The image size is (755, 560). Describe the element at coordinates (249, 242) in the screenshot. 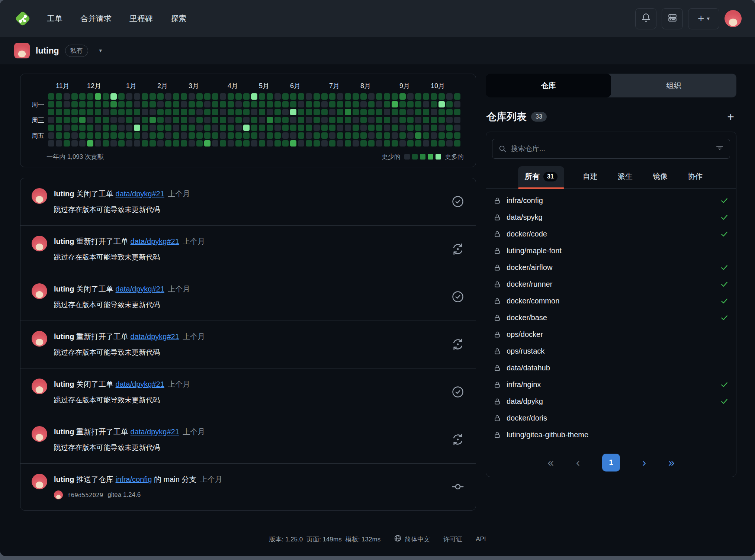

I see `feed-entry-title: luting 重新打开了工单 data/dpykg#21 上个月` at that location.